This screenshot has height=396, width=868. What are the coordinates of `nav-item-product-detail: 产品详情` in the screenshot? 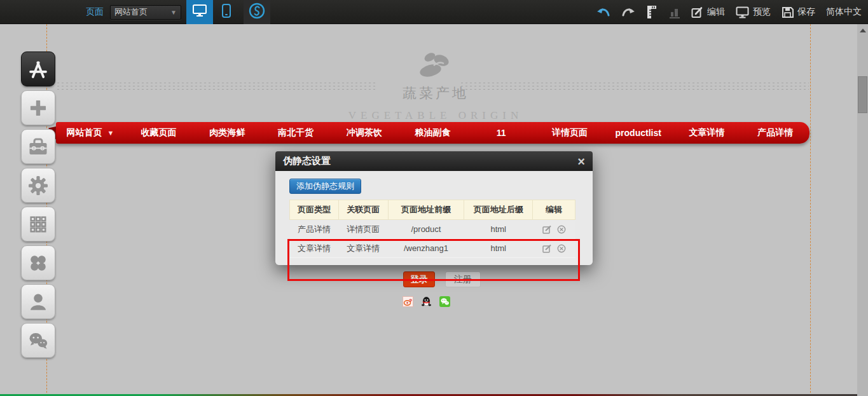 It's located at (775, 133).